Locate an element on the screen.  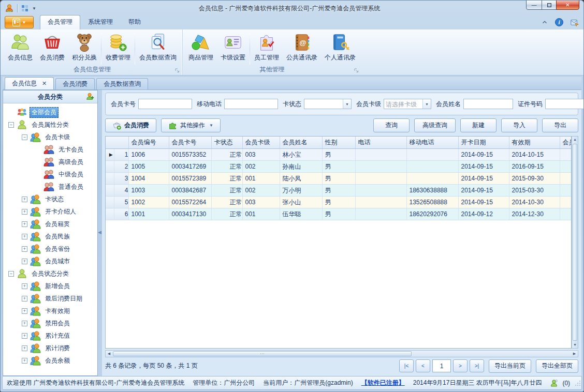
advanced-query-button: 高级查询 is located at coordinates (435, 125).